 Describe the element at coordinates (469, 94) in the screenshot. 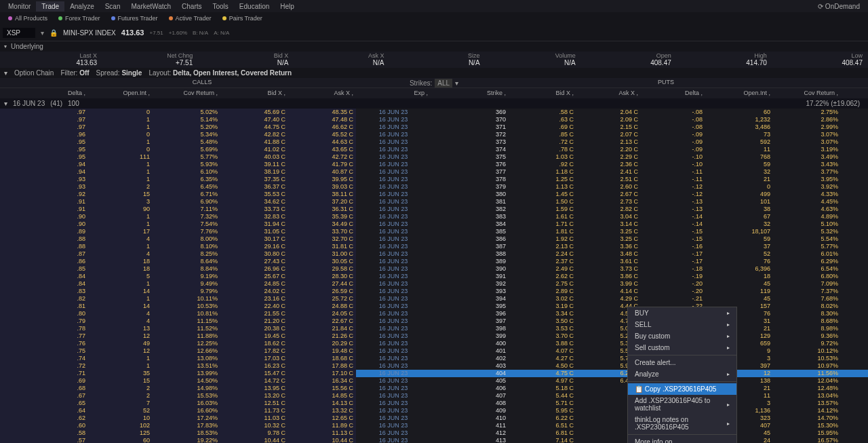

I see `col-strike: Strike ,` at that location.